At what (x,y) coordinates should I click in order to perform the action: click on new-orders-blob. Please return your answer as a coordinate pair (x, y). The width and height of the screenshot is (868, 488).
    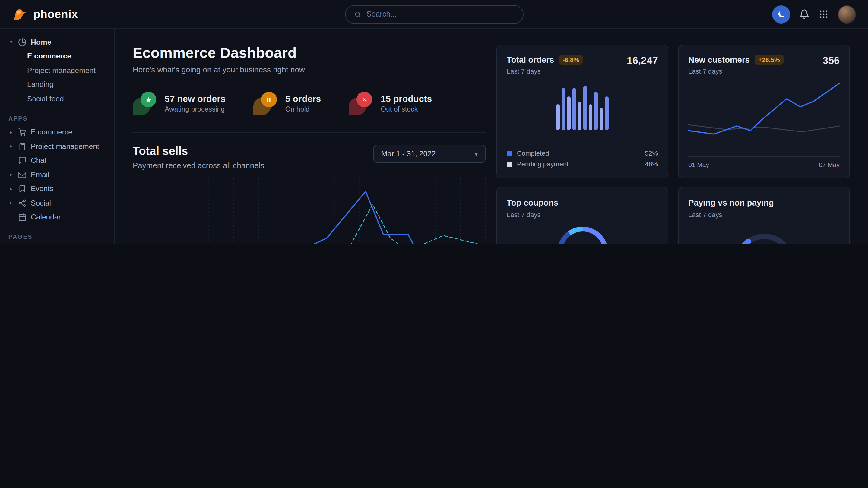
    Looking at the image, I should click on (145, 103).